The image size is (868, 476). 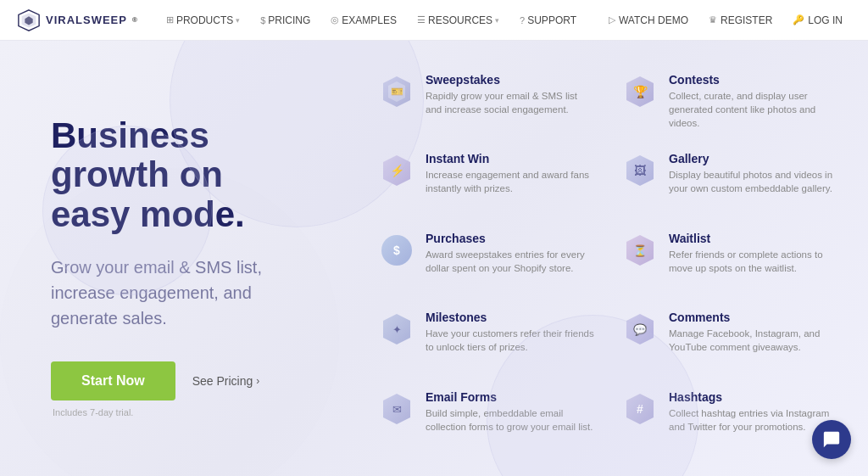 I want to click on nav-right-links: ▷ WATCH DEMO ♛ REGISTER 🔑 LOG IN, so click(x=726, y=20).